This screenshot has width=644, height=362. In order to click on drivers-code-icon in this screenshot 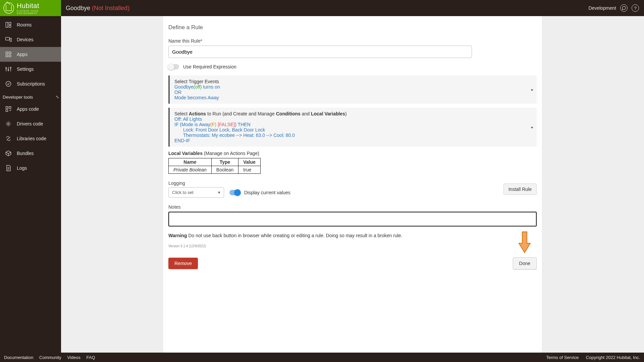, I will do `click(8, 124)`.